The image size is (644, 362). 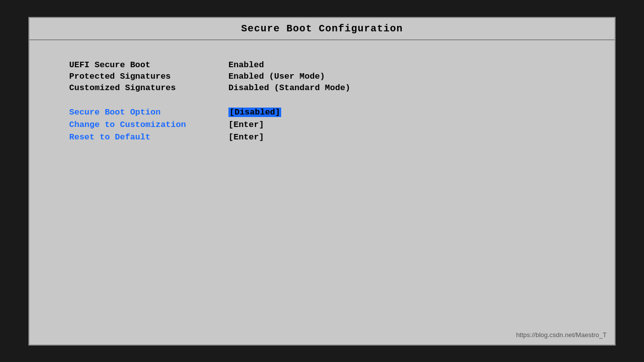 What do you see at coordinates (149, 137) in the screenshot?
I see `option-label: Reset to Default` at bounding box center [149, 137].